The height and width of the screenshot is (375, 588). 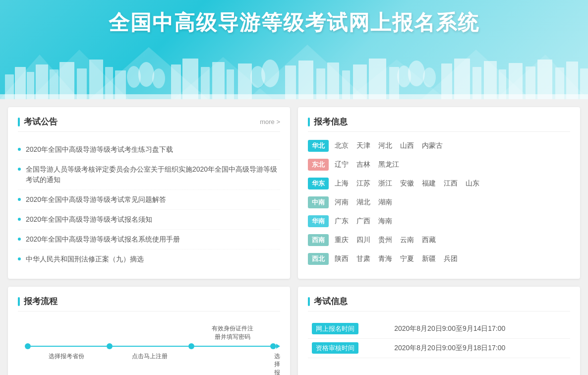 I want to click on region-badge: 东北, so click(x=318, y=165).